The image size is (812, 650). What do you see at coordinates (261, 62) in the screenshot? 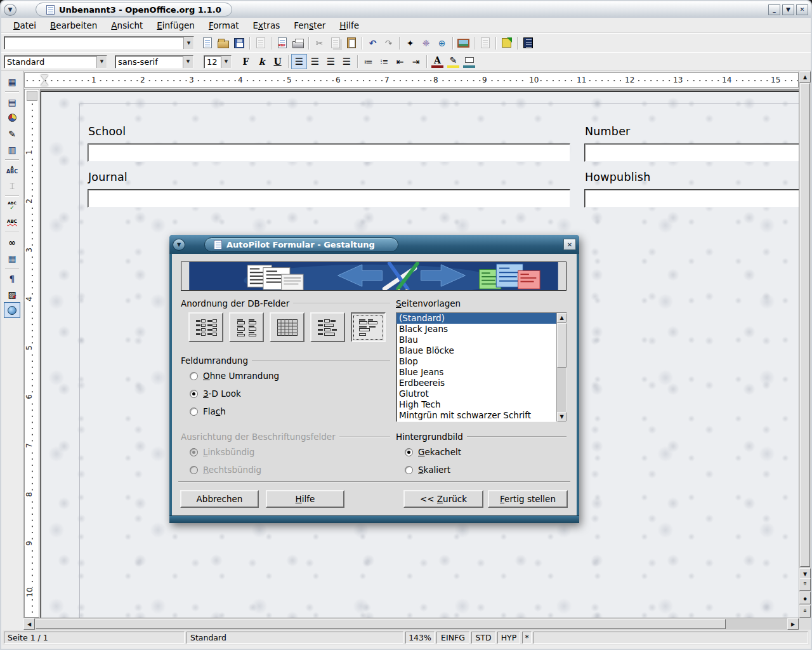
I see `italic-button: k` at bounding box center [261, 62].